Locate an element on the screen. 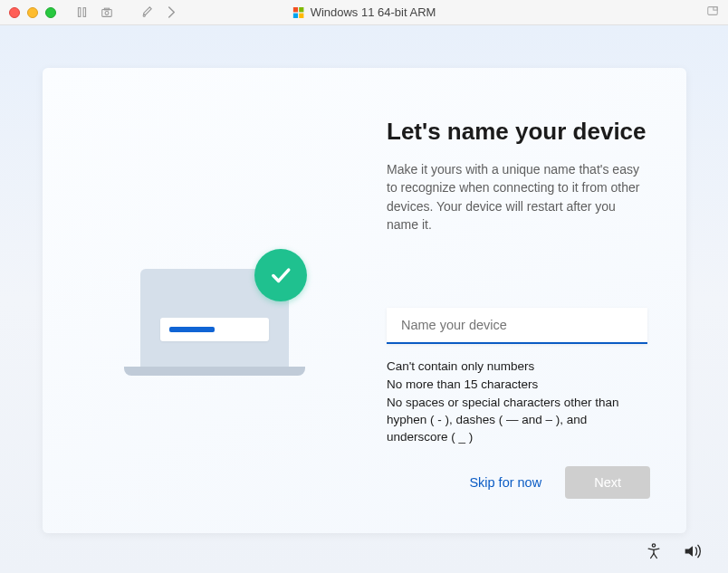  naming-rules: Can't contain only numbers No more than … is located at coordinates (518, 402).